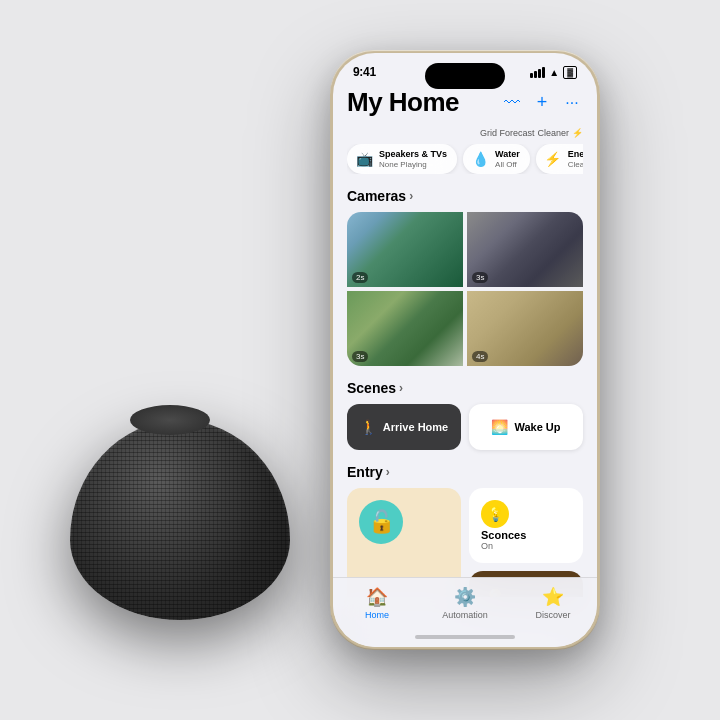 The width and height of the screenshot is (720, 720). I want to click on camera-timer-2: 3s, so click(480, 278).